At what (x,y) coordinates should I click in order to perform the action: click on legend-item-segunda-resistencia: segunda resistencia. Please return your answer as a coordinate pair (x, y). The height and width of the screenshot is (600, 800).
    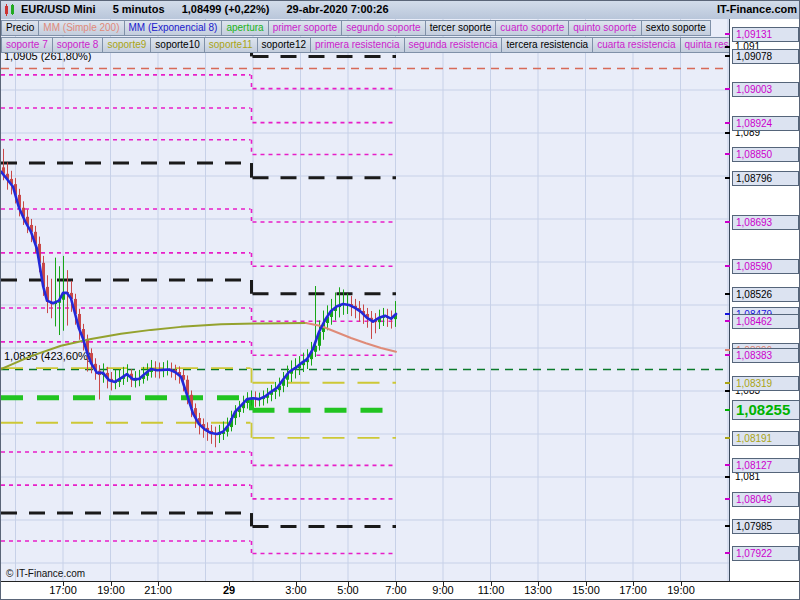
    Looking at the image, I should click on (454, 45).